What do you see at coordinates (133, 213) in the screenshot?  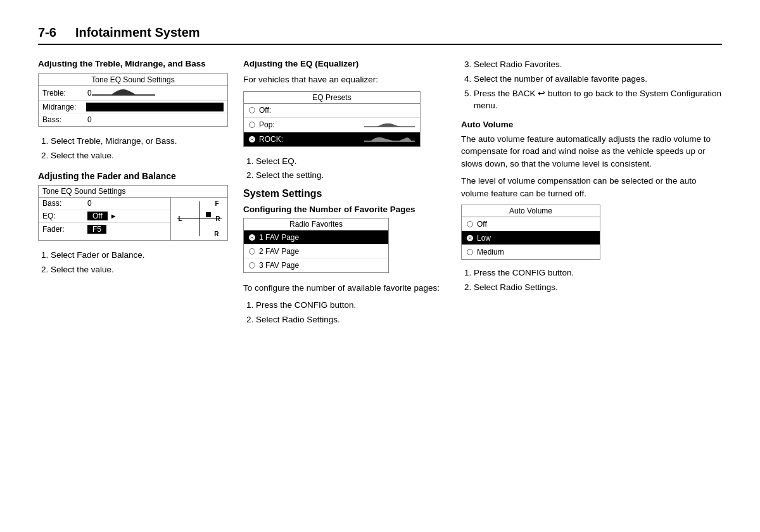 I see `fader-eq-box: Tone EQ Sound Settings Bass: 0 EQ: Off` at bounding box center [133, 213].